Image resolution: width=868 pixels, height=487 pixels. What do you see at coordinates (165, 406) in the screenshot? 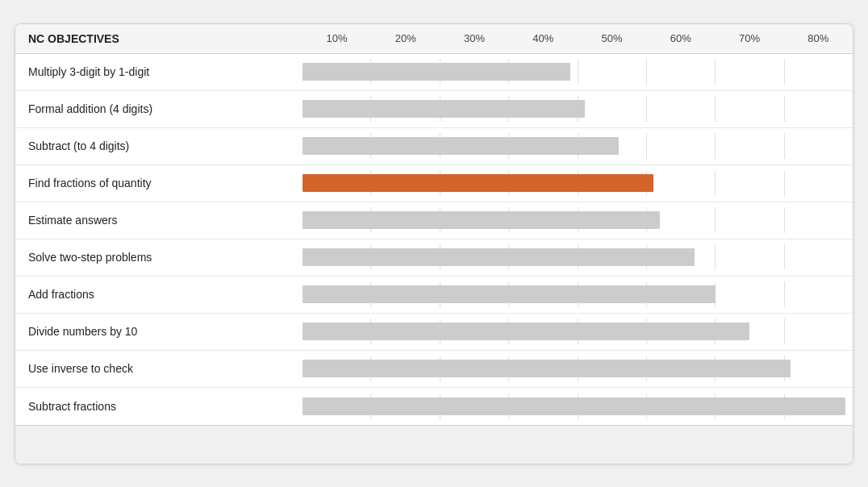
I see `row-label: Subtract fractions` at bounding box center [165, 406].